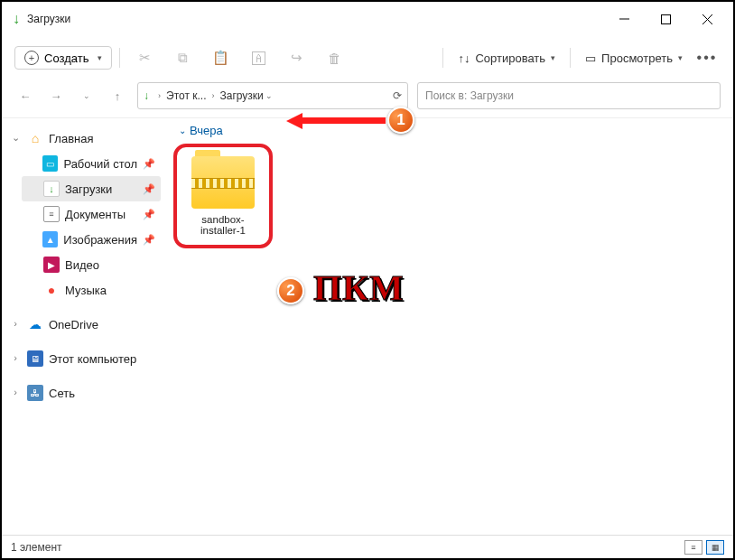 The image size is (735, 560). Describe the element at coordinates (35, 359) in the screenshot. I see `computer-icon: 🖥` at that location.